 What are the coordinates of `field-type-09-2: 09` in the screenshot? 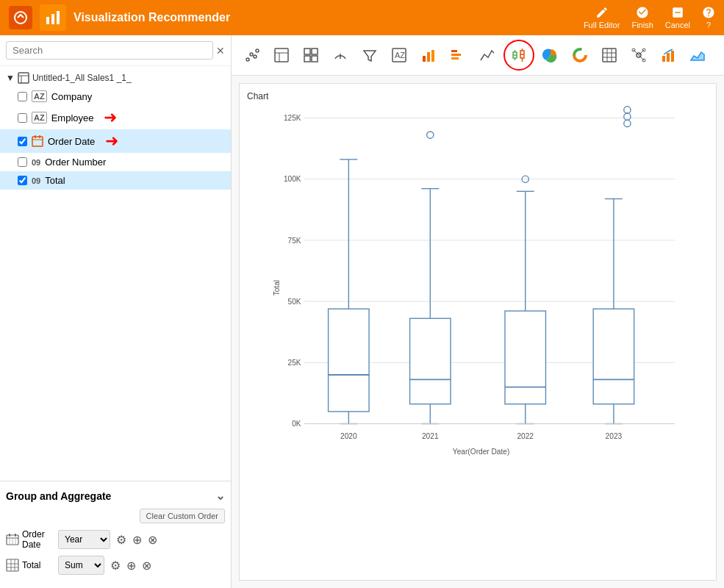 It's located at (36, 181).